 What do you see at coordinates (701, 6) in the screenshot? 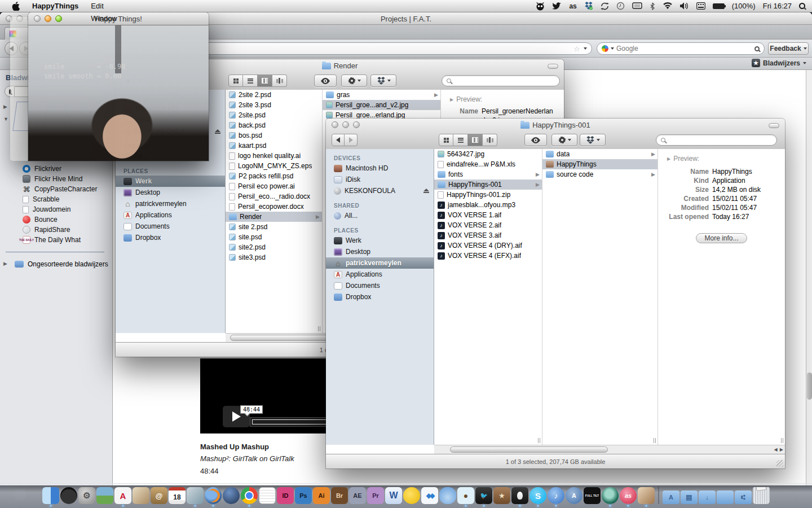
I see `keyboard-viewer-menu-icon` at bounding box center [701, 6].